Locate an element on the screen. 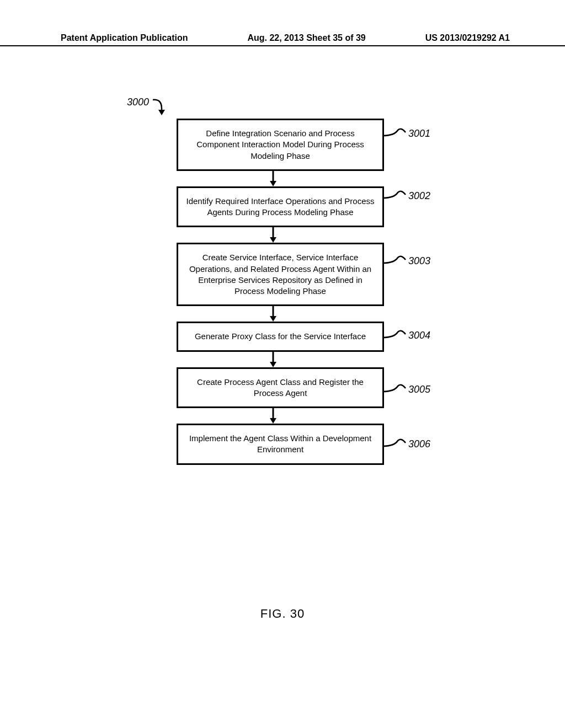  step-text: Create Service Interface, Service Interf… is located at coordinates (280, 274).